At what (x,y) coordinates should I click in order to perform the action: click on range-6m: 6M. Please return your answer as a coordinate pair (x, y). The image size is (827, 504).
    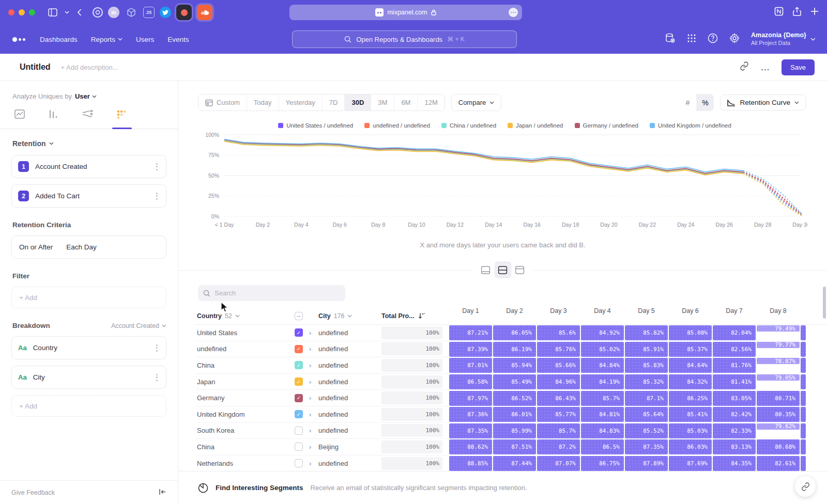
    Looking at the image, I should click on (406, 102).